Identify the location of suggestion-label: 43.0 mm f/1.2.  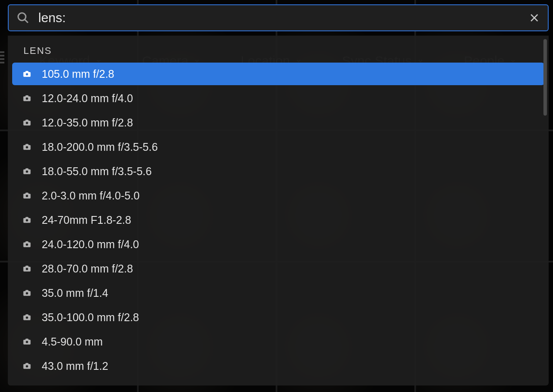
(75, 366).